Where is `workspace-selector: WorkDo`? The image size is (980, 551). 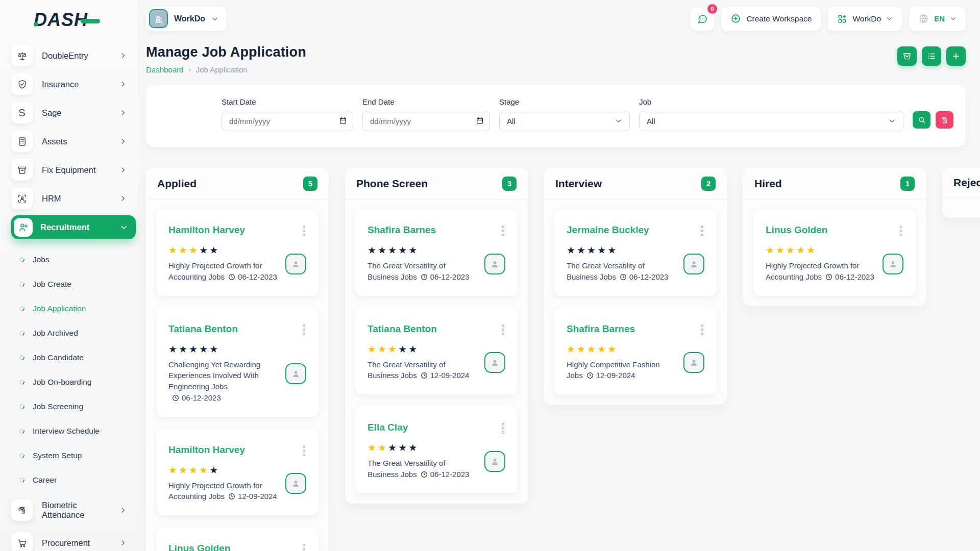 workspace-selector: WorkDo is located at coordinates (186, 19).